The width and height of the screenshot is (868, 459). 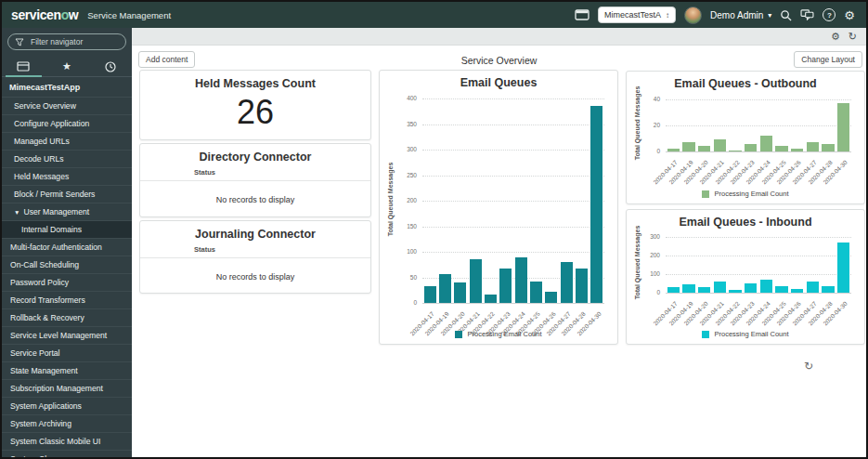 What do you see at coordinates (582, 15) in the screenshot?
I see `connect-window-icon` at bounding box center [582, 15].